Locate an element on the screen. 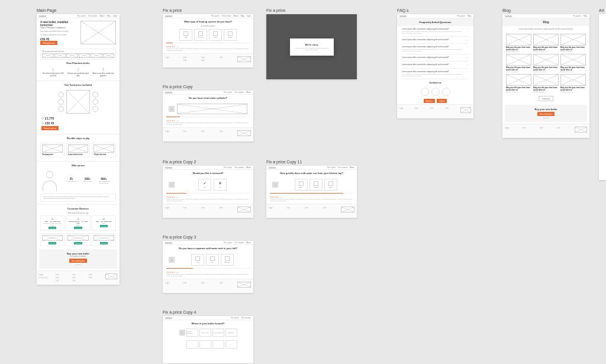  option-card: Yes is located at coordinates (198, 260).